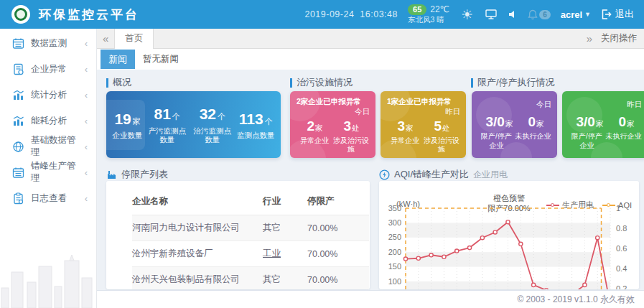 This screenshot has height=308, width=644. Describe the element at coordinates (370, 299) in the screenshot. I see `footer-bar: © 2003 - 2019 v1.1.0 永久有效` at that location.